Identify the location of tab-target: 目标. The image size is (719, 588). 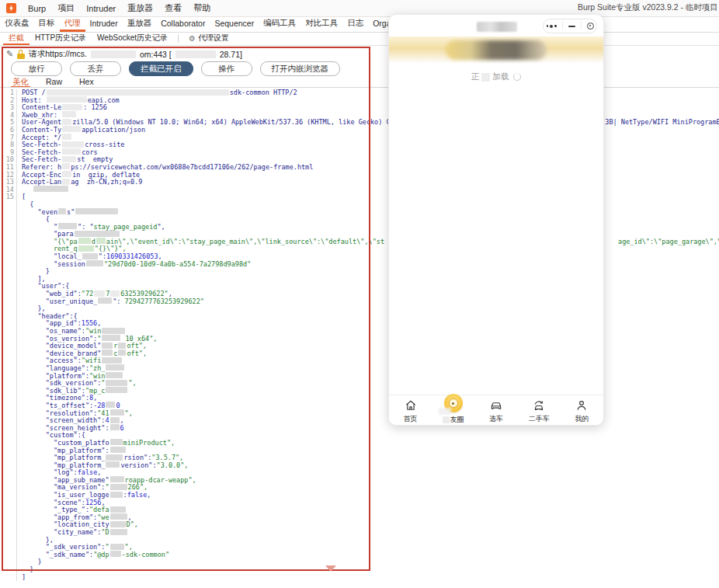
(47, 25).